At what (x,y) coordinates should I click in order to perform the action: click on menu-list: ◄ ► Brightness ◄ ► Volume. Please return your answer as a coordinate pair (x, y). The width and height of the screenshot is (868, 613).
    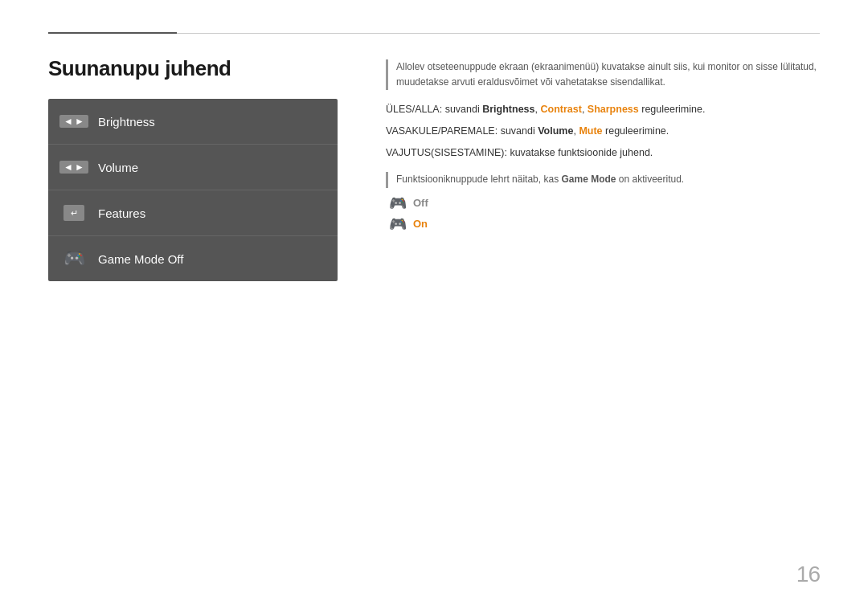
    Looking at the image, I should click on (193, 190).